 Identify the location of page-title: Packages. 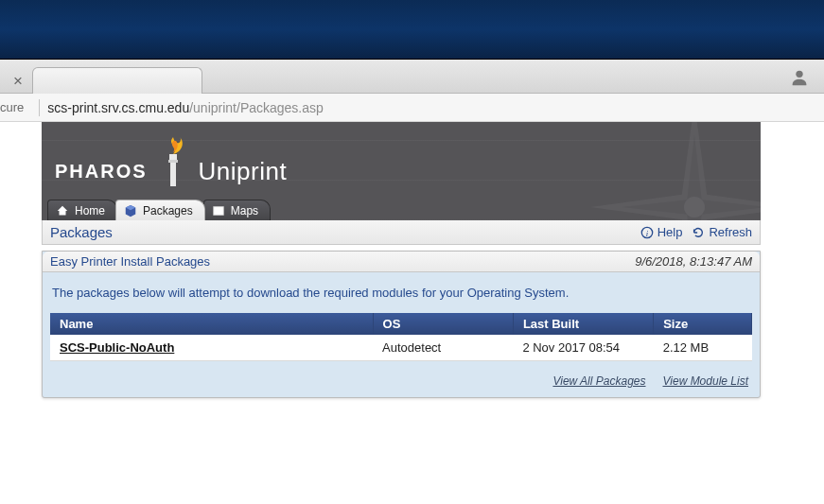
(81, 233).